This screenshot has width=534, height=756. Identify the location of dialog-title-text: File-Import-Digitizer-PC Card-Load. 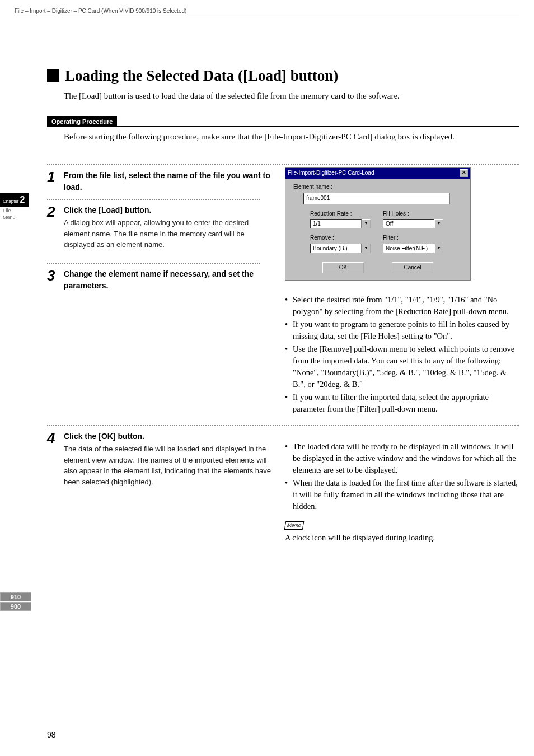
(331, 174).